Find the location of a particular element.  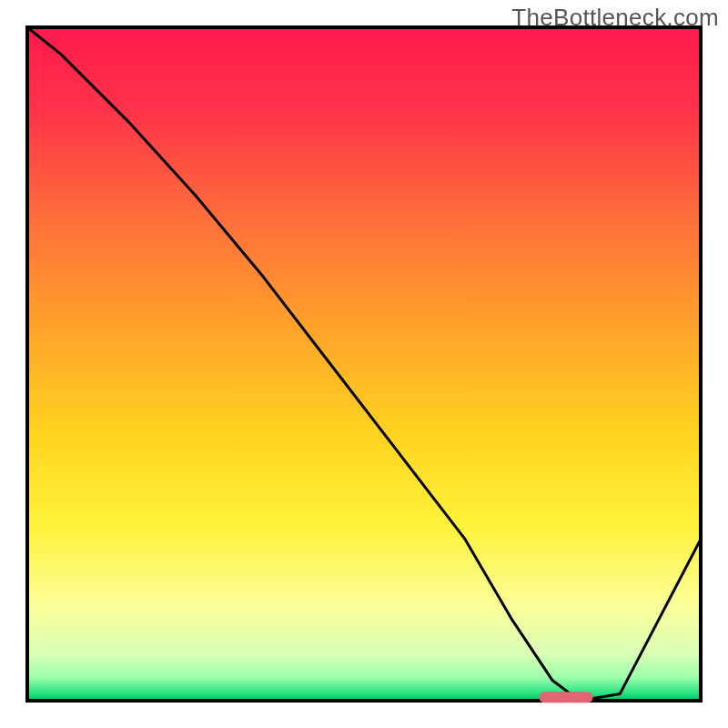

optimal-marker is located at coordinates (566, 697).